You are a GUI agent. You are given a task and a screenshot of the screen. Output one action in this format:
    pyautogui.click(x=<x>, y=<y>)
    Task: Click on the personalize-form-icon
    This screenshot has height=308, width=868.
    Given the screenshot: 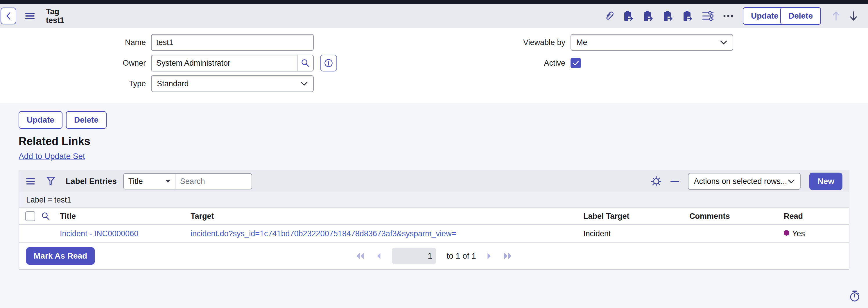 What is the action you would take?
    pyautogui.click(x=708, y=16)
    